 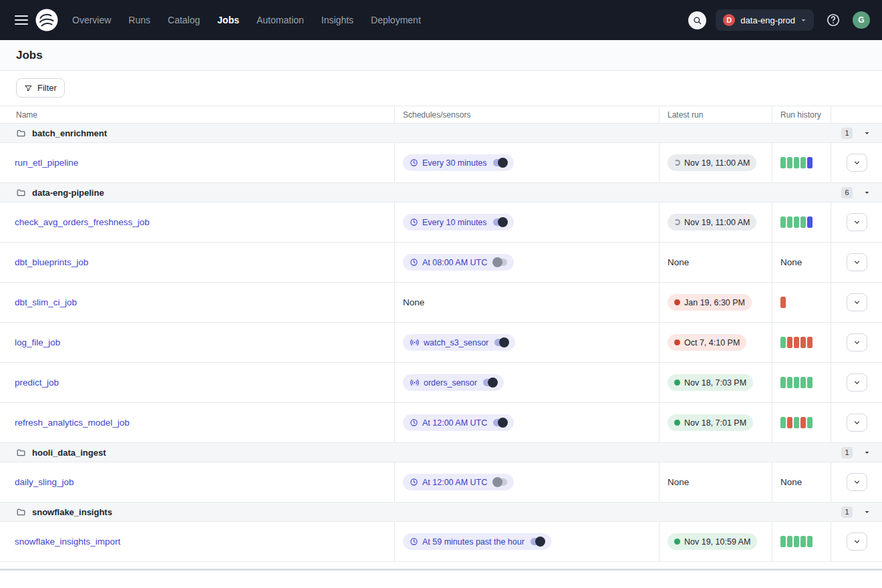 What do you see at coordinates (82, 222) in the screenshot?
I see `job-name-link: check_avg_orders_freshness_job` at bounding box center [82, 222].